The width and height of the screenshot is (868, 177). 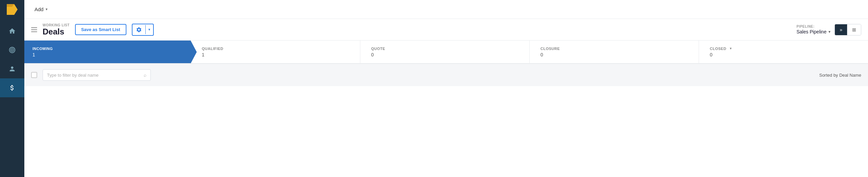 I want to click on pipeline-label: PIPELINE:, so click(x=813, y=26).